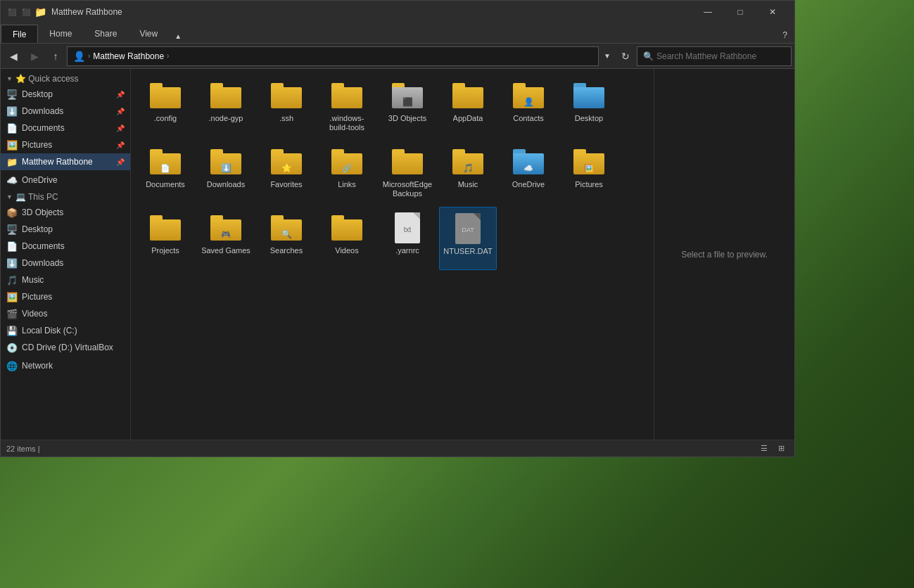 Image resolution: width=914 pixels, height=588 pixels. What do you see at coordinates (468, 229) in the screenshot?
I see `file-icon-ntuser: DAT` at bounding box center [468, 229].